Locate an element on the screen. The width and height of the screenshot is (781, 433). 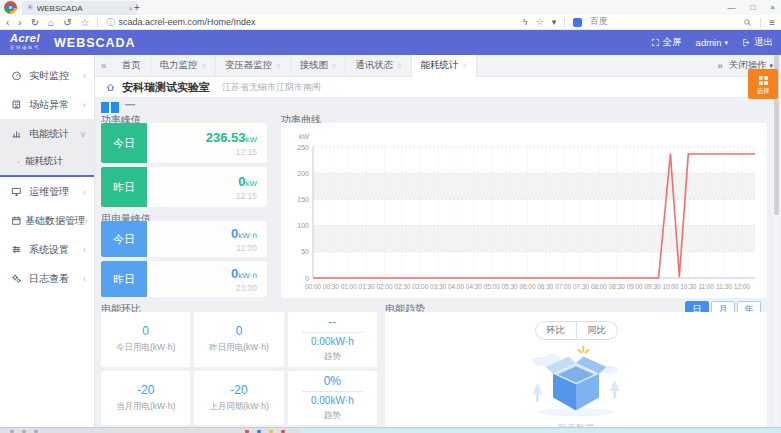
close-icon: × is located at coordinates (772, 8).